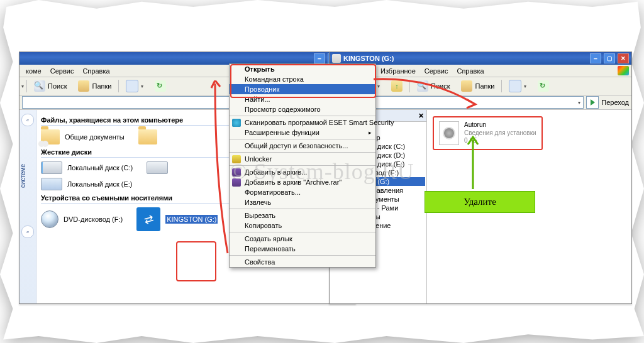  What do you see at coordinates (623, 58) in the screenshot?
I see `close-button: ✕` at bounding box center [623, 58].